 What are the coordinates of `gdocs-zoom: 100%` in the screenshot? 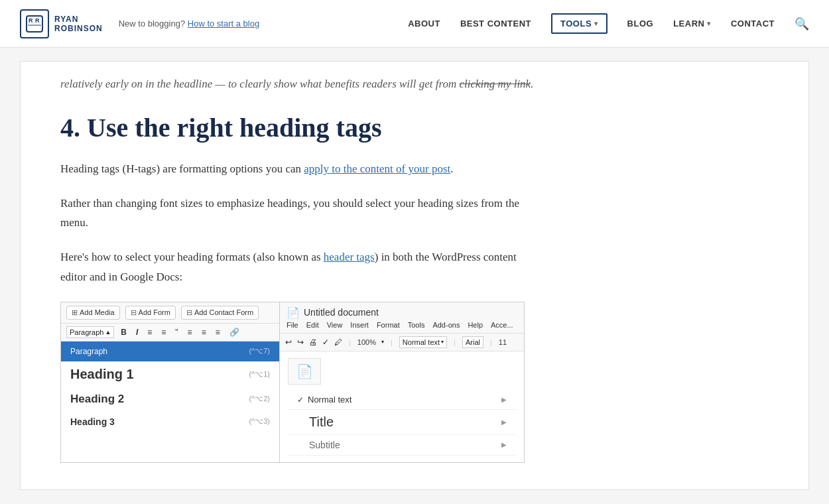 It's located at (367, 342).